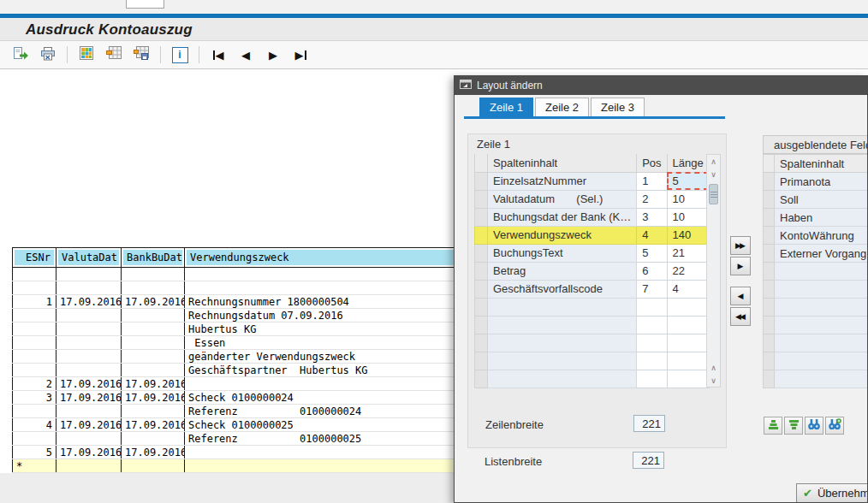  I want to click on tab-zeile-1: Zeile 1, so click(507, 107).